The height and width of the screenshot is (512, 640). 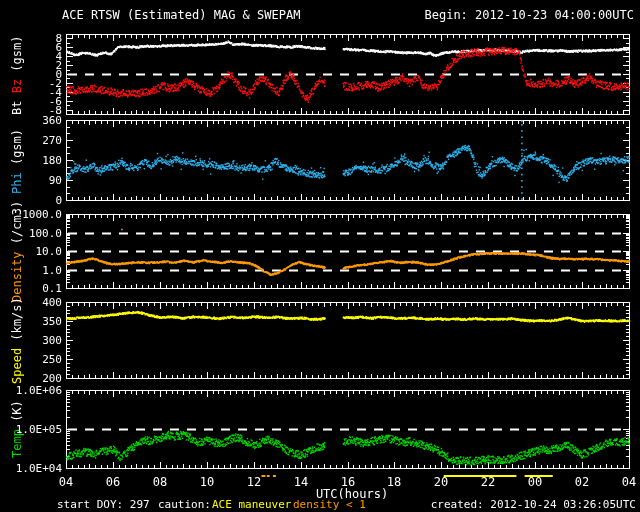 What do you see at coordinates (582, 482) in the screenshot?
I see `x-tick-label: 02` at bounding box center [582, 482].